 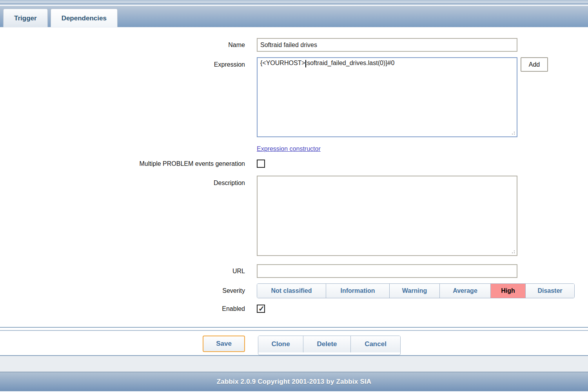 What do you see at coordinates (294, 343) in the screenshot?
I see `action-button-bar: Save Clone Delete Cancel` at bounding box center [294, 343].